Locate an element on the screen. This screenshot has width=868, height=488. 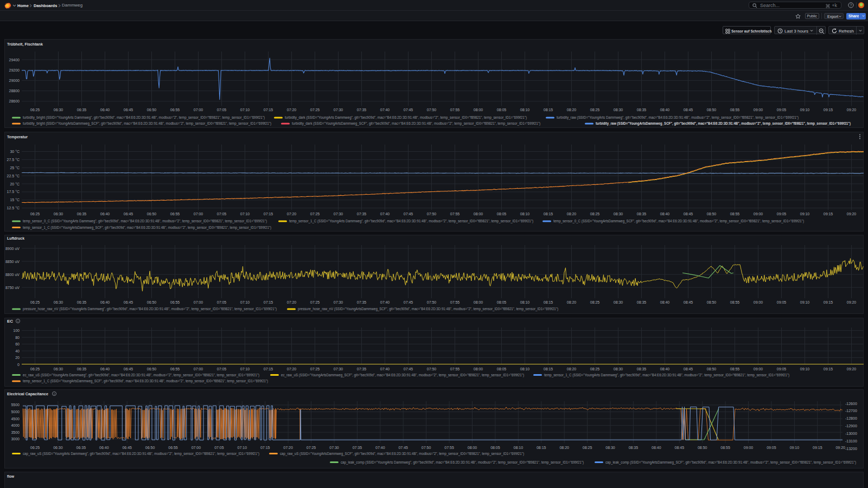
svg-text: 80 is located at coordinates (17, 337).